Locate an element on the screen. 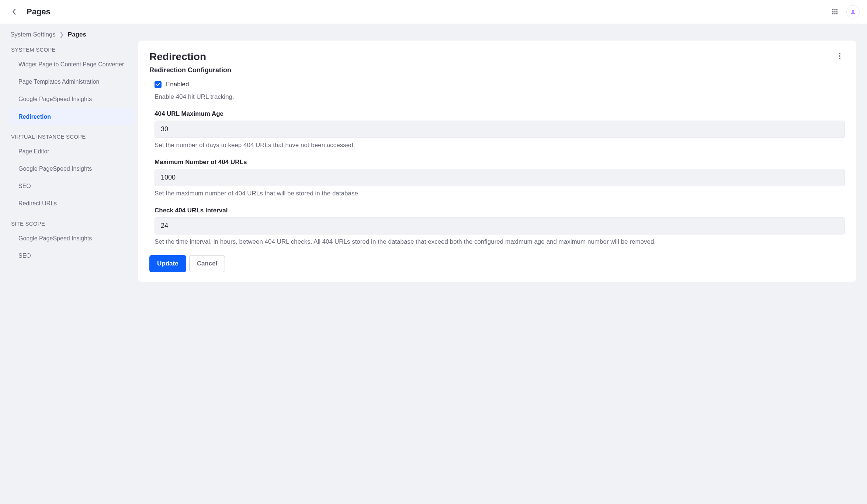  sidebar-item-label: Redirect URLs is located at coordinates (38, 204).